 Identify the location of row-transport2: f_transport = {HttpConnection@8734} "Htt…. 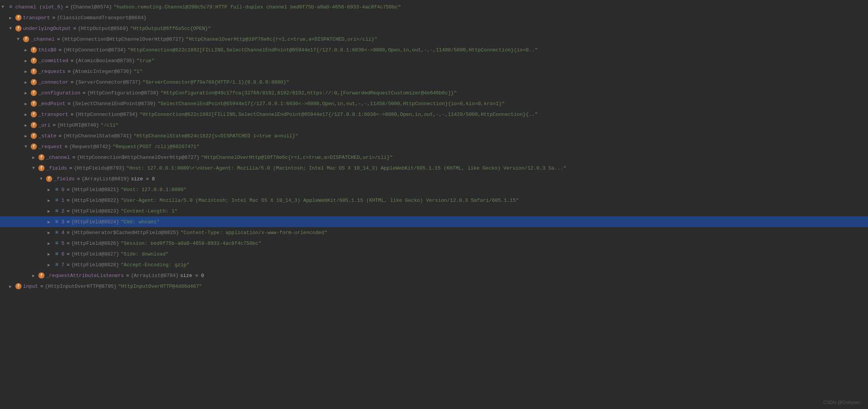
(434, 114).